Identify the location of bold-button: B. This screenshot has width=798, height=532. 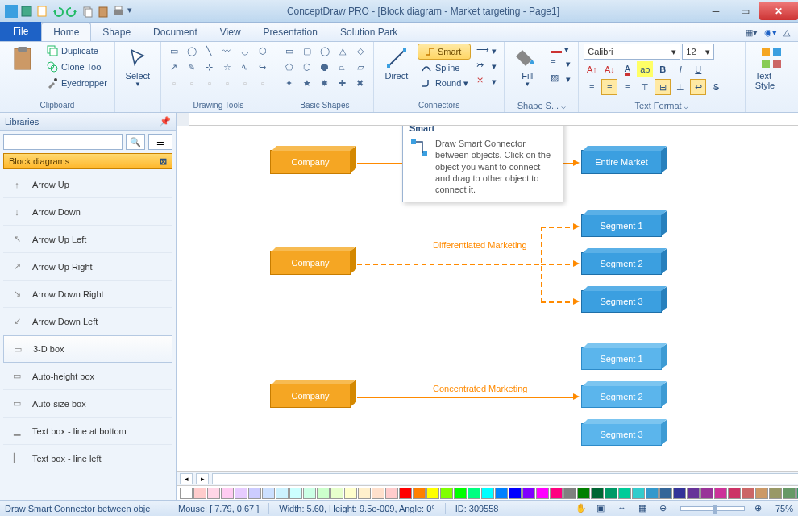
(663, 69).